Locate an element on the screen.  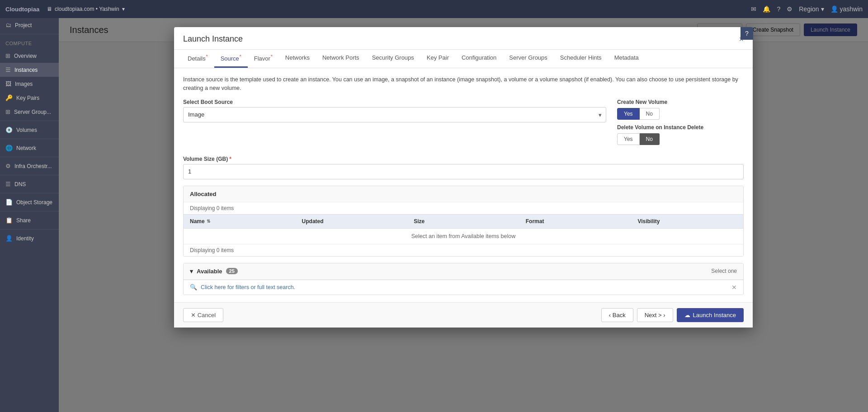
search-icon: 🔍 is located at coordinates (193, 287).